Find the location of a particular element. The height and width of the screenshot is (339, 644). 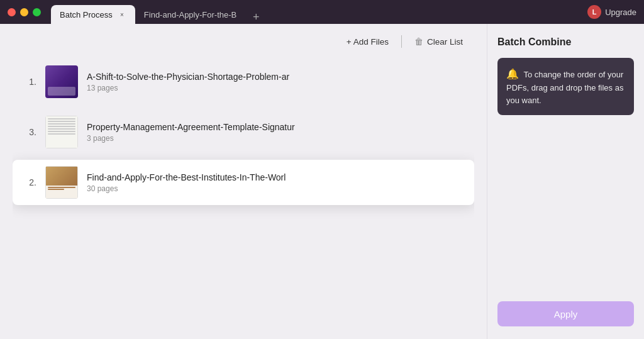

list-item-dragging: 2. Find-and-Apply-For-the-Best-Institute… is located at coordinates (243, 182).